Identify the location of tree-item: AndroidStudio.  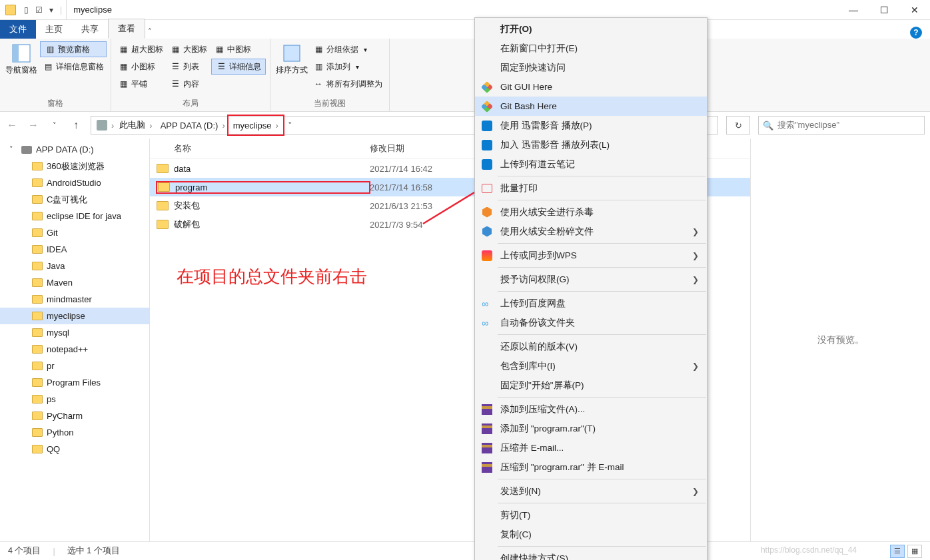
(75, 182).